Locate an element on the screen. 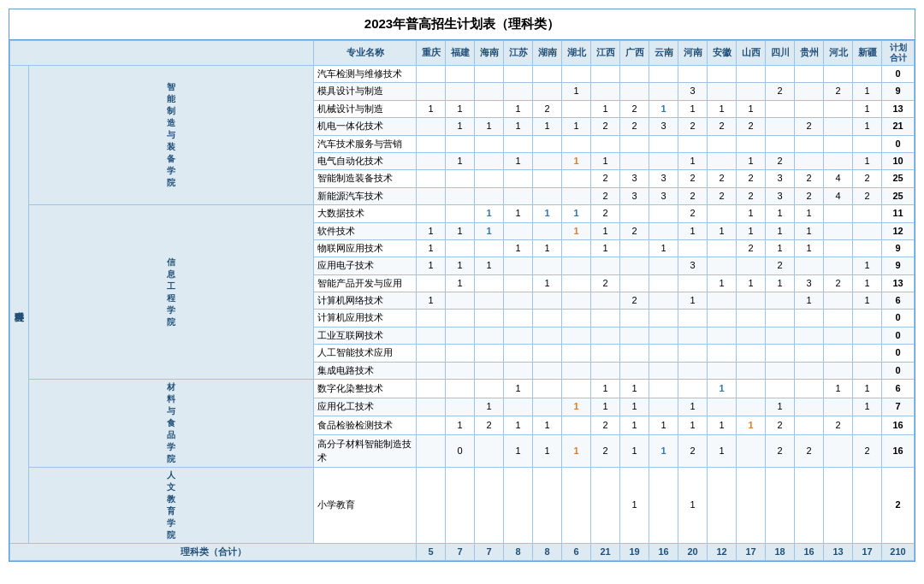 The image size is (924, 584). major-name: 新能源汽车技术 is located at coordinates (365, 196).